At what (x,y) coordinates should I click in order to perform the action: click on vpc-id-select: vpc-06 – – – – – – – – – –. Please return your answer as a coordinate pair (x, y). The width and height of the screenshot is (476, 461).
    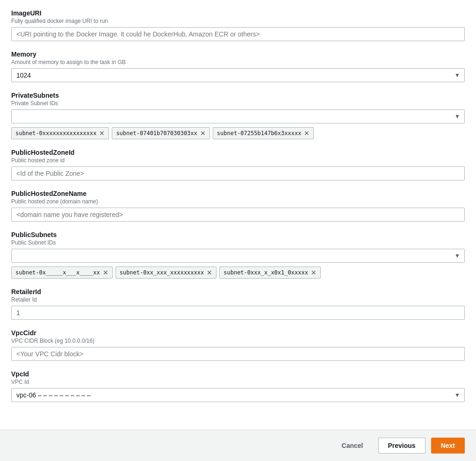
    Looking at the image, I should click on (238, 395).